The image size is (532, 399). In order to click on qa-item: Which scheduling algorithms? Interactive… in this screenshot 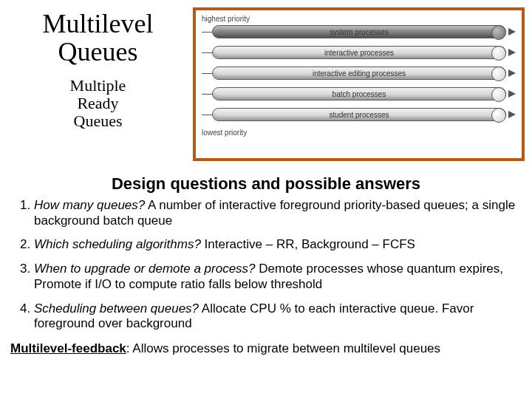, I will do `click(276, 245)`.